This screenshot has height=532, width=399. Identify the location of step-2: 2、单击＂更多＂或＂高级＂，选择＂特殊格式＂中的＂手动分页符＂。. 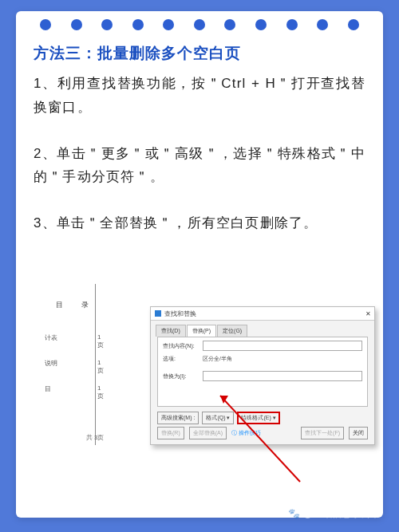
(200, 166).